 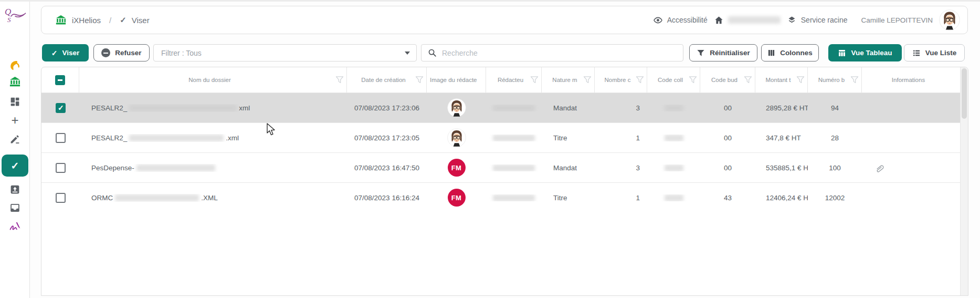 I want to click on tray-icon, so click(x=15, y=208).